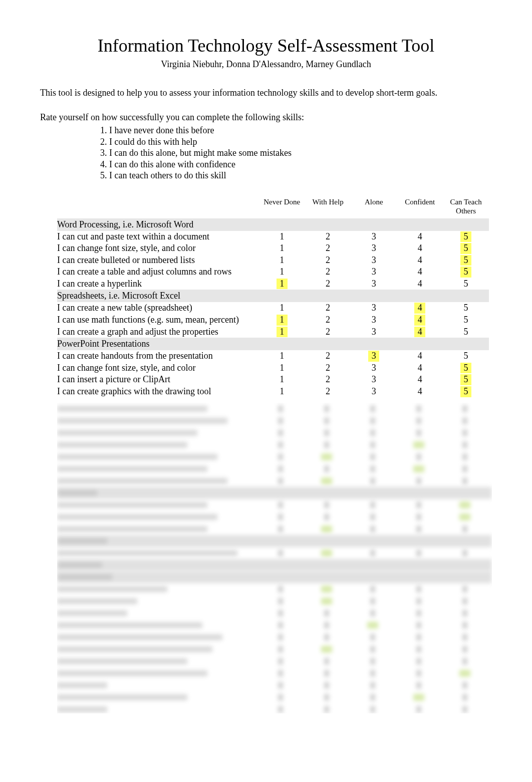 The width and height of the screenshot is (532, 782). Describe the element at coordinates (158, 308) in the screenshot. I see `skill-label: I can create a new table (spreadsheet)` at that location.